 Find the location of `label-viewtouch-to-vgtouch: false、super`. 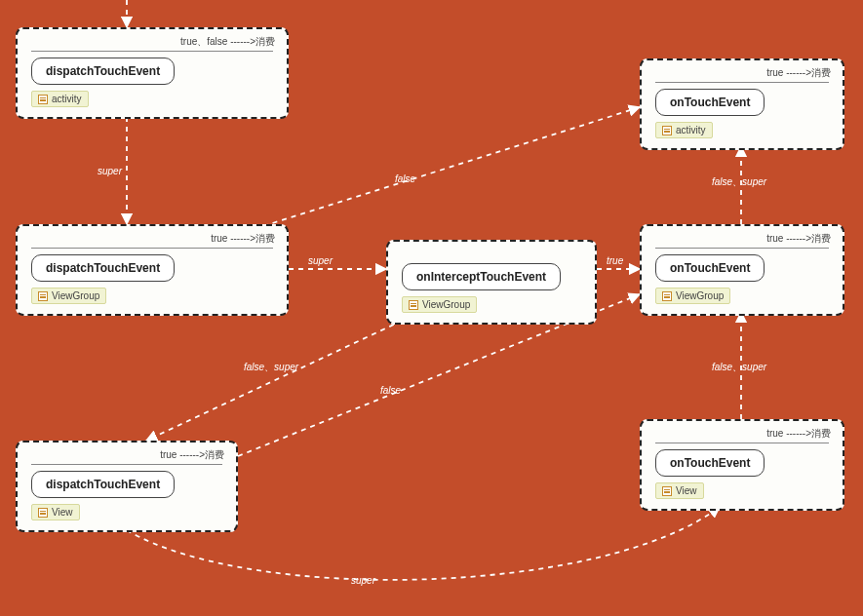

label-viewtouch-to-vgtouch: false、super is located at coordinates (739, 367).